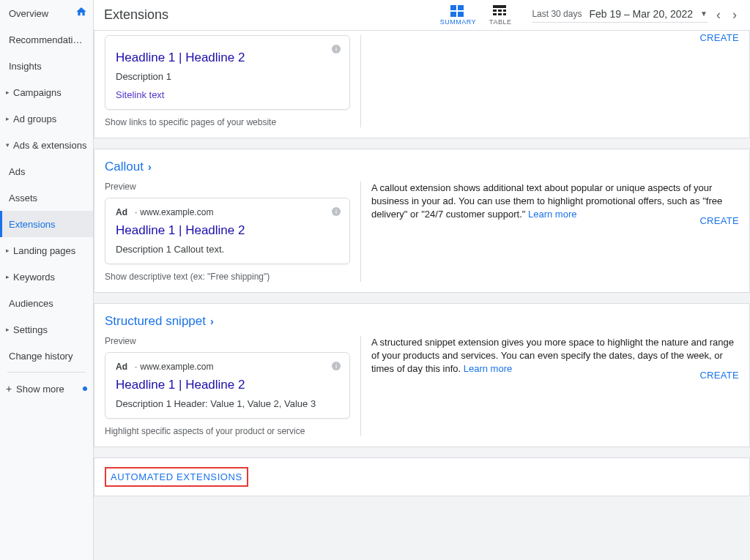 The height and width of the screenshot is (560, 750). I want to click on sidebar-item-campaigns: ▸Campaigns, so click(47, 92).